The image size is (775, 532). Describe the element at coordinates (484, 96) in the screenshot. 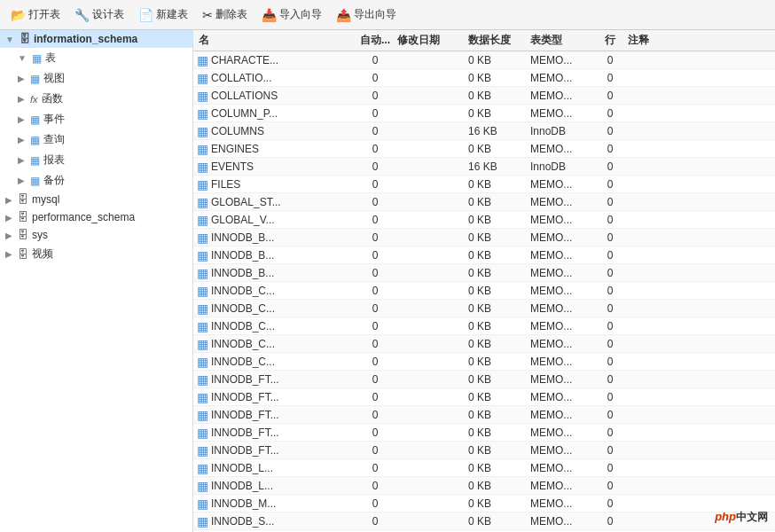

I see `table-row: ▦ COLLATIONS 0 0 KB MEMO... 0` at that location.